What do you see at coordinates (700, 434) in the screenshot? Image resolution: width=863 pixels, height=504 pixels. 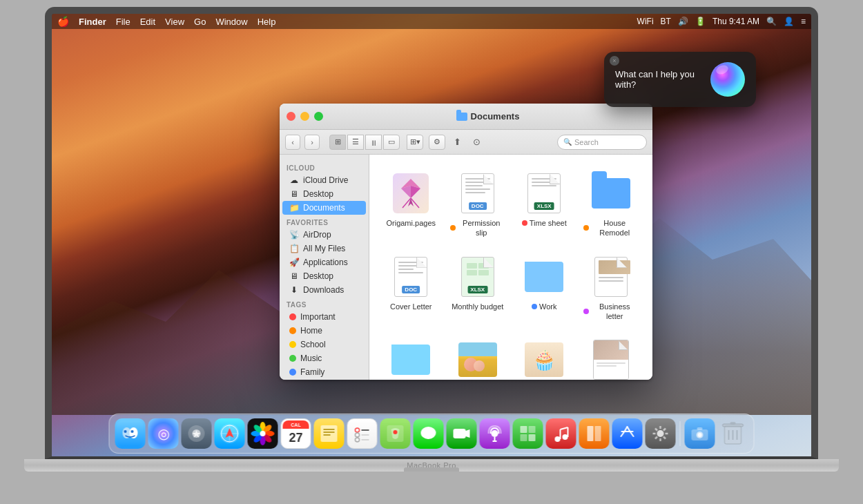 I see `dock-camera-app` at bounding box center [700, 434].